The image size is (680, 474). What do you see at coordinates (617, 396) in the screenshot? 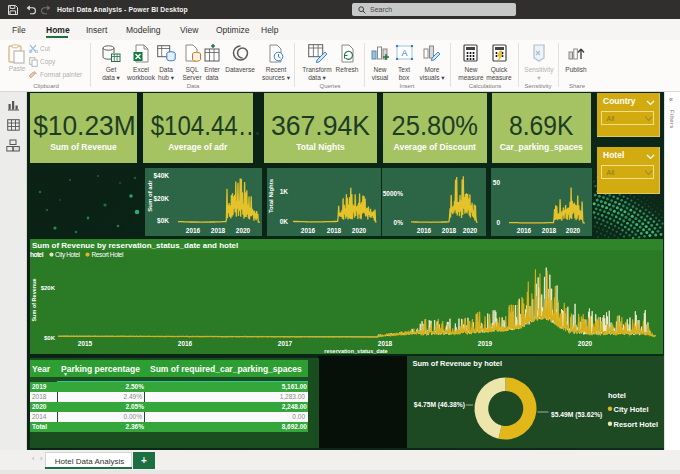
I see `svg-text: hotel` at bounding box center [617, 396].